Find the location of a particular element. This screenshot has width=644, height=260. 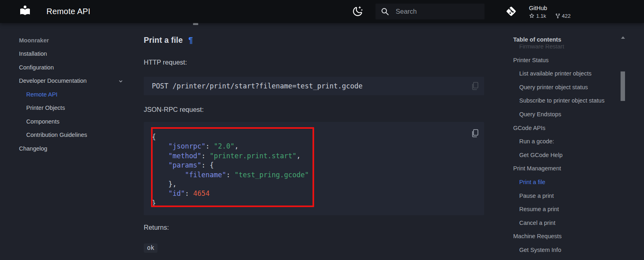

toc-item-get-system-info: Get System Info is located at coordinates (564, 250).